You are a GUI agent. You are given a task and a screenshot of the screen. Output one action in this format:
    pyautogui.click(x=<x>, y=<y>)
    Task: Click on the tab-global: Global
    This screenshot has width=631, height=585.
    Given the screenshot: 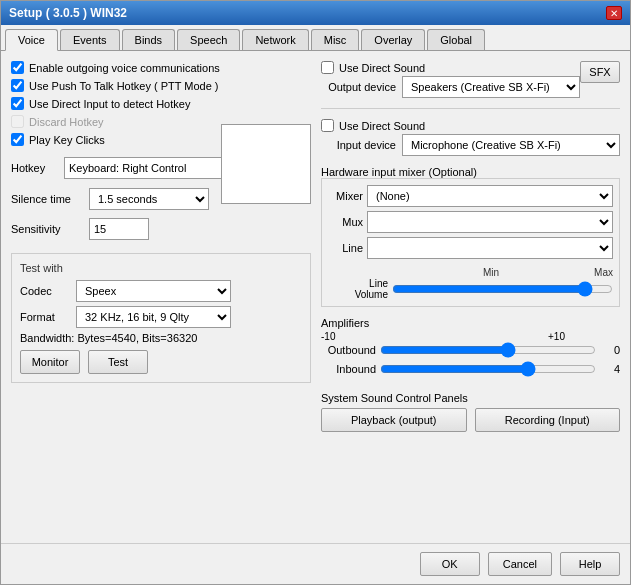 What is the action you would take?
    pyautogui.click(x=456, y=40)
    